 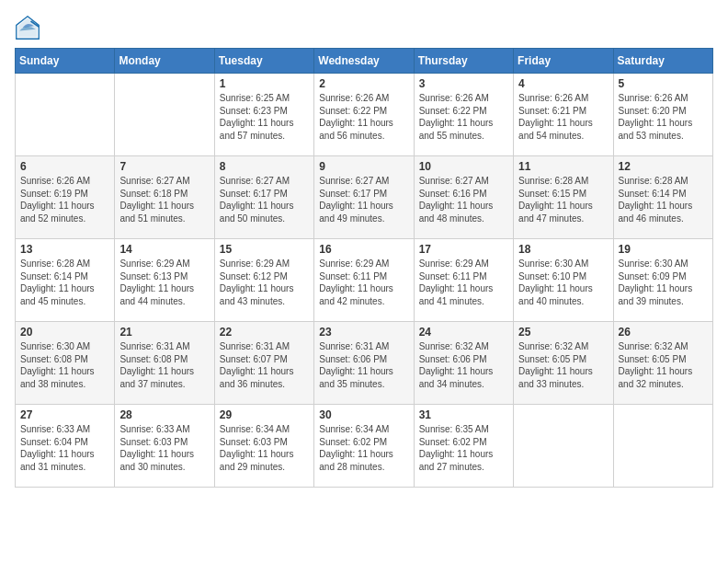 I want to click on week-row-1: 1Sunrise: 6:25 AMSunset: 6:23 PMDaylight…, so click(x=364, y=115).